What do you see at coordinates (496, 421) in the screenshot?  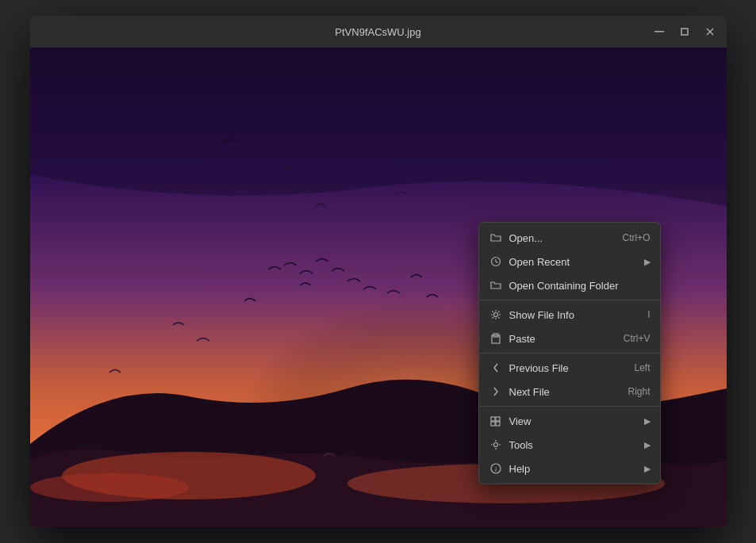 I see `grid-icon` at bounding box center [496, 421].